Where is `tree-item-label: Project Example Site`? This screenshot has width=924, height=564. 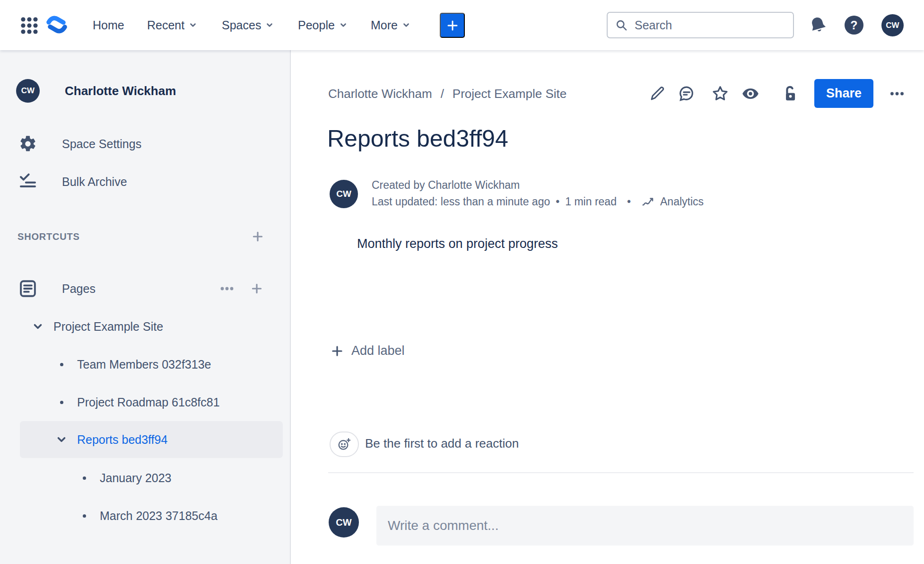
tree-item-label: Project Example Site is located at coordinates (108, 326).